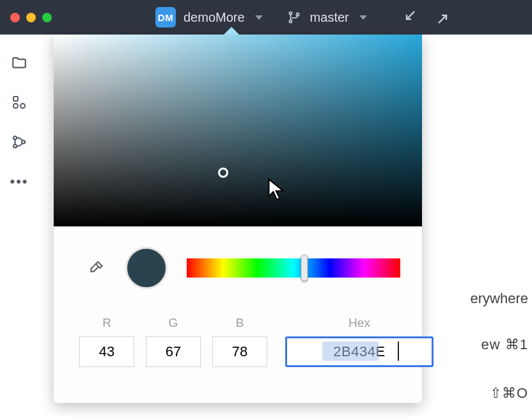  What do you see at coordinates (15, 18) in the screenshot?
I see `window-close-button` at bounding box center [15, 18].